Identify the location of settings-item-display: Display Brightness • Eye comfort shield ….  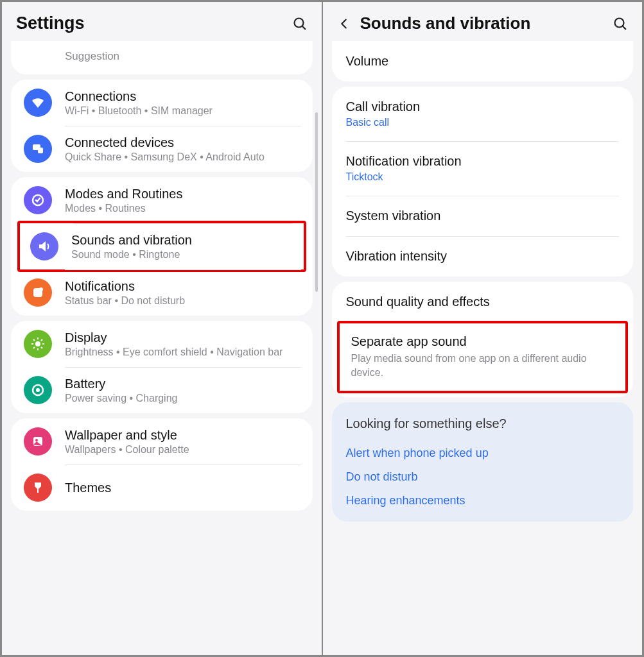
(162, 344).